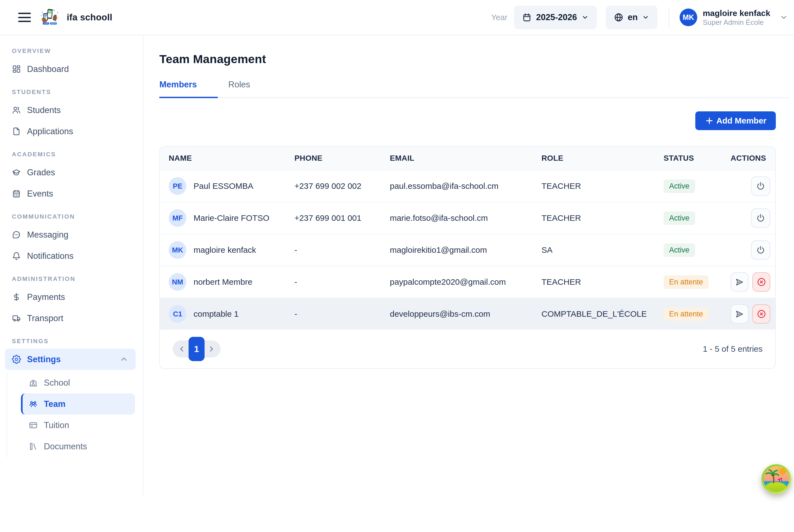 This screenshot has height=532, width=794. Describe the element at coordinates (177, 186) in the screenshot. I see `avatar: PE` at that location.